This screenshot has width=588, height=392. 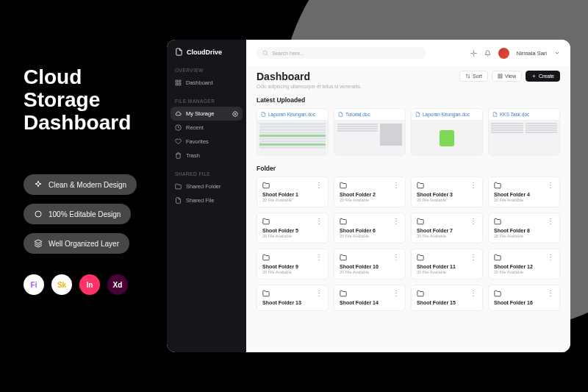 What do you see at coordinates (542, 76) in the screenshot?
I see `create-button: Create` at bounding box center [542, 76].